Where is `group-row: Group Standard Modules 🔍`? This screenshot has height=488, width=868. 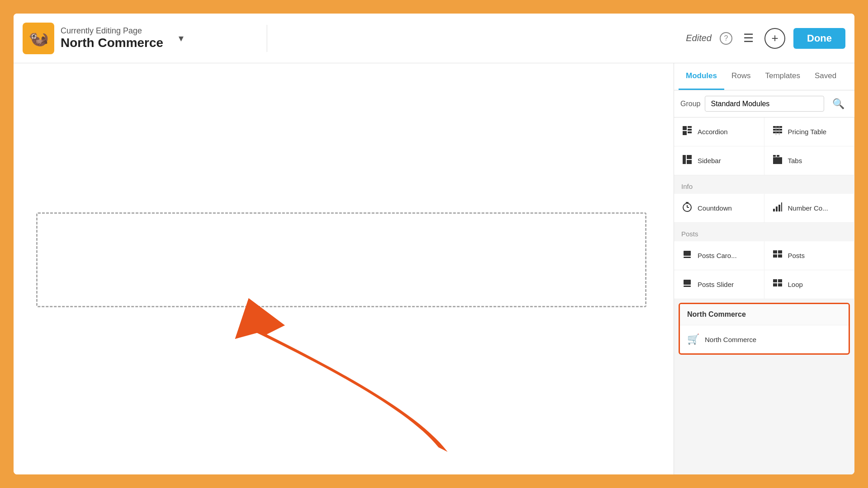
group-row: Group Standard Modules 🔍 is located at coordinates (764, 104).